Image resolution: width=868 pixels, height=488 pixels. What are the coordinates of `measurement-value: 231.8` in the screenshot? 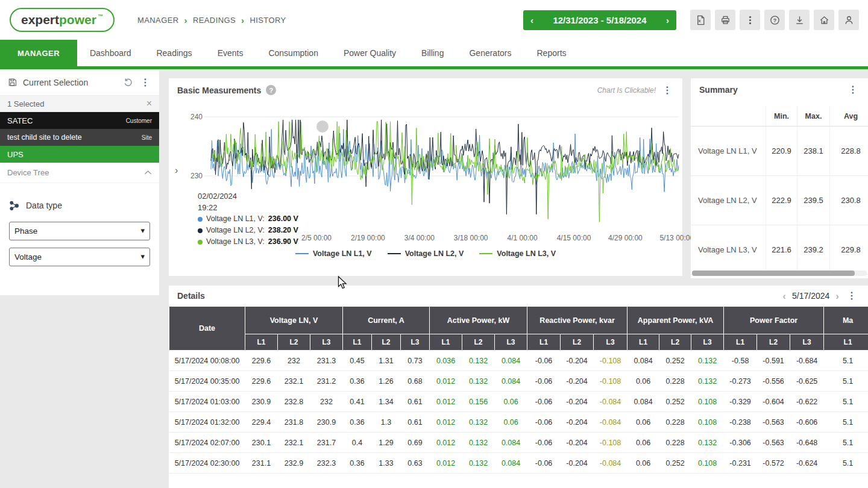 It's located at (294, 422).